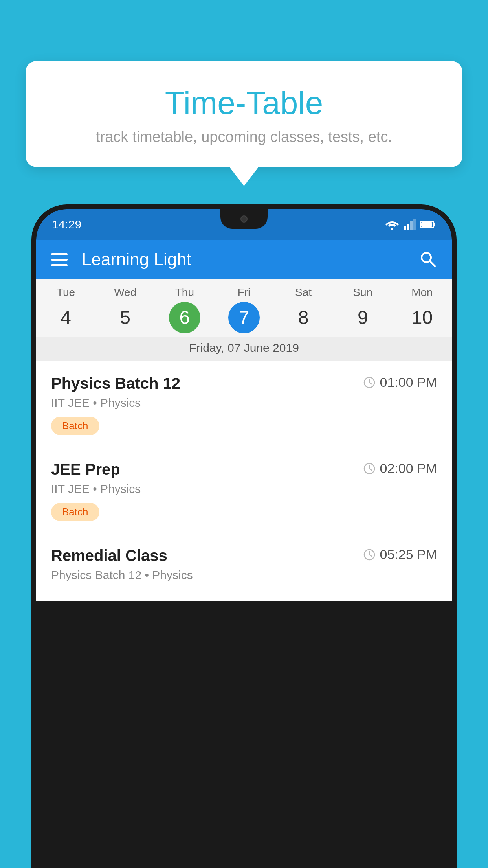  I want to click on class-item-0: Physics Batch 1201:00 PMIIT JEE • Physic…, so click(244, 404).